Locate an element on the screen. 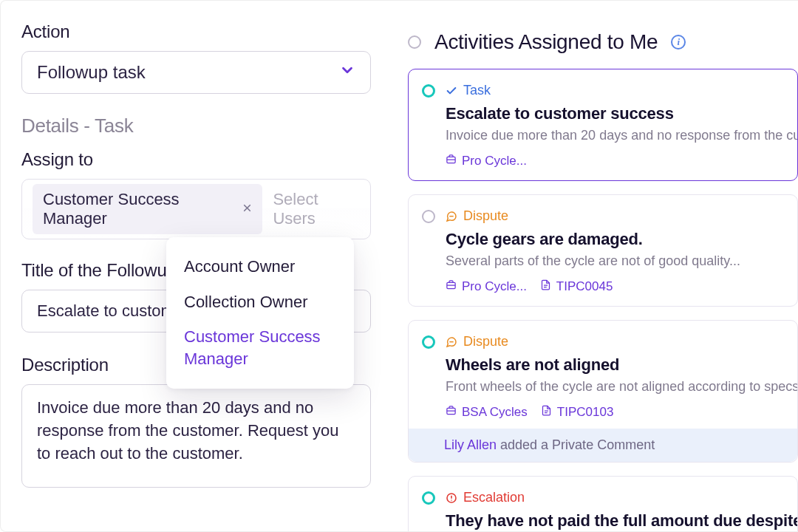  chevron-down-icon is located at coordinates (347, 72).